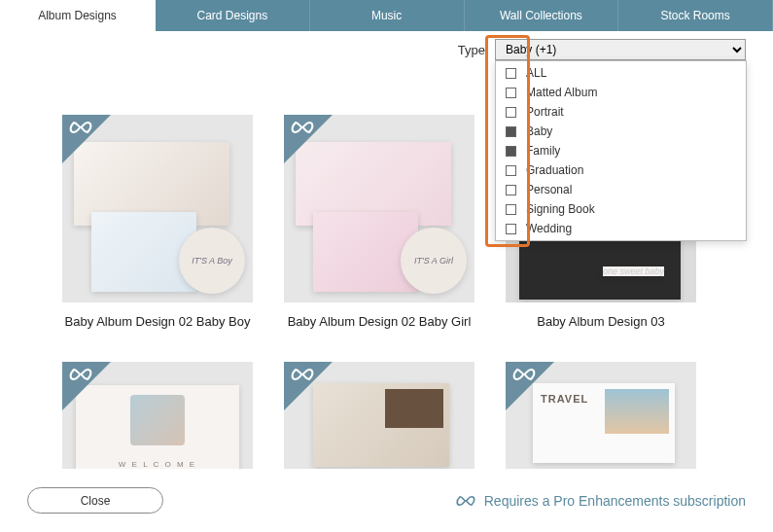 The height and width of the screenshot is (532, 773). Describe the element at coordinates (158, 321) in the screenshot. I see `album-title: Baby Album Design 02 Baby Boy` at that location.